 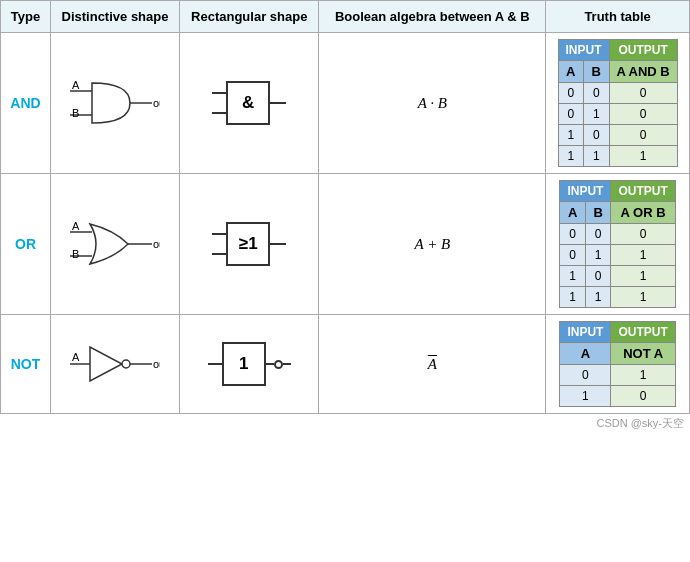 I want to click on col-header-distinctive: Distinctive shape, so click(x=116, y=17).